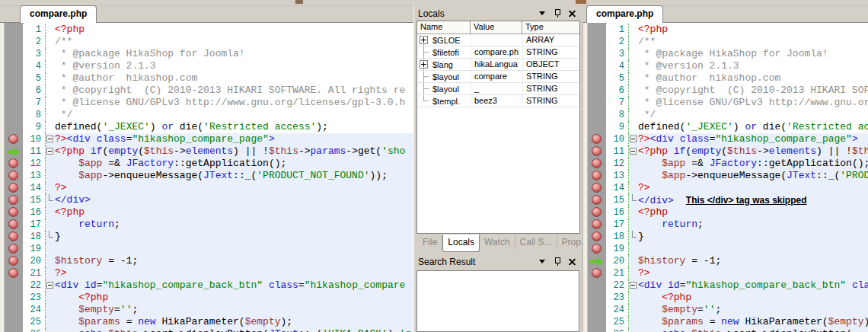 This screenshot has height=332, width=868. I want to click on code-line: 6 * @copyright (C) 2010-2013 HIKARI SOFT…, so click(207, 91).